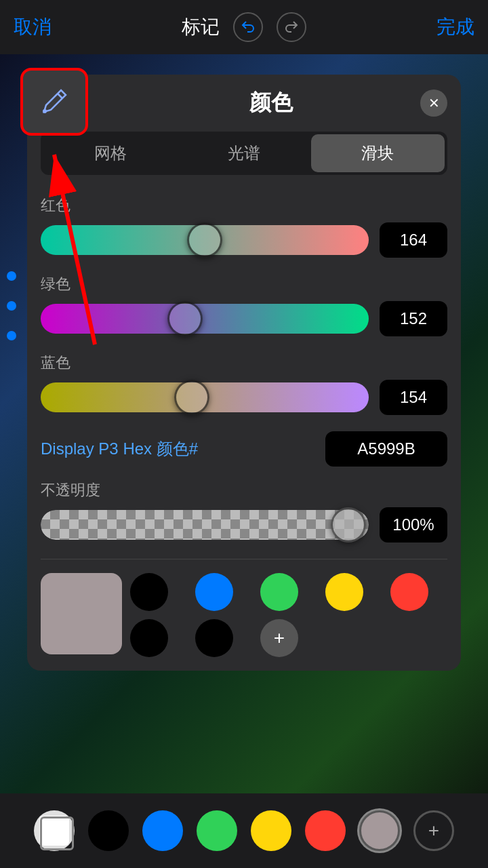  What do you see at coordinates (244, 284) in the screenshot?
I see `green-slider-label: 绿色` at bounding box center [244, 284].